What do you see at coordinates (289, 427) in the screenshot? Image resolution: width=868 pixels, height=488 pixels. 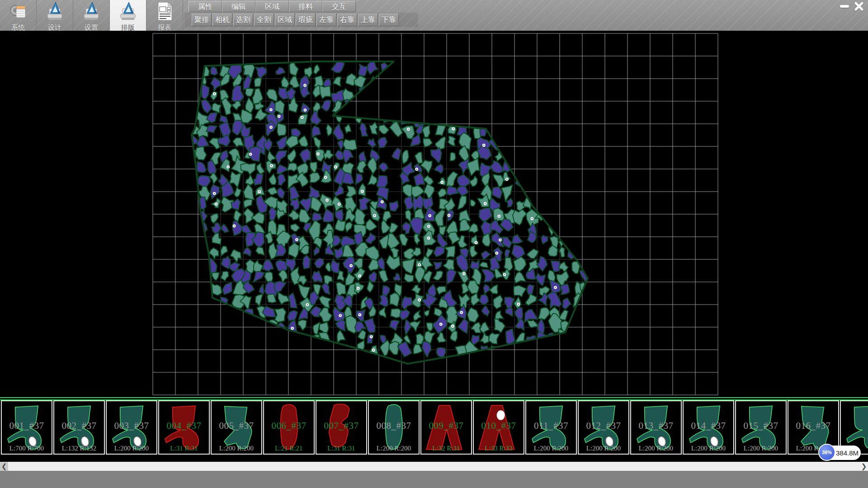 I see `piece-thumbnail: 006_#37 L:21 R:21` at bounding box center [289, 427].